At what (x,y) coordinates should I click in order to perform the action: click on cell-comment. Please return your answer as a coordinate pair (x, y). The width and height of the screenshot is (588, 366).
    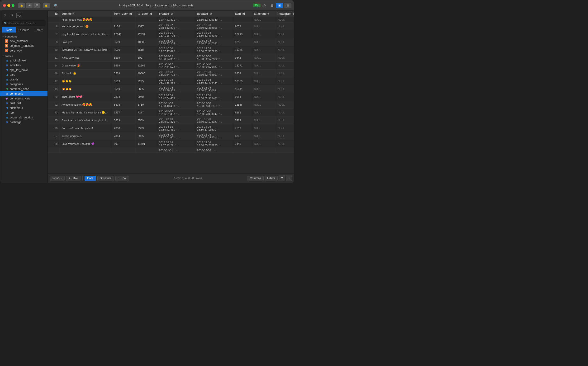
    Looking at the image, I should click on (86, 150).